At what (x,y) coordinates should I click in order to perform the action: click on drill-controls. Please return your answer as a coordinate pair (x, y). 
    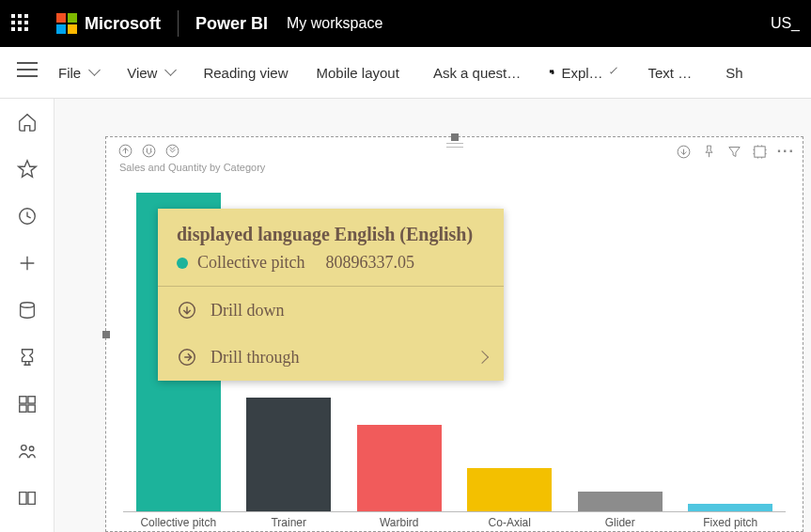
    Looking at the image, I should click on (148, 150).